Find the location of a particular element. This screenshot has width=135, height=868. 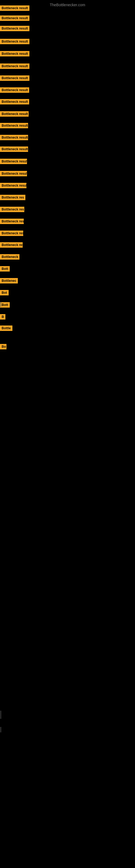

bottleneck-badge-text-19: Bottleneck res is located at coordinates (12, 221).